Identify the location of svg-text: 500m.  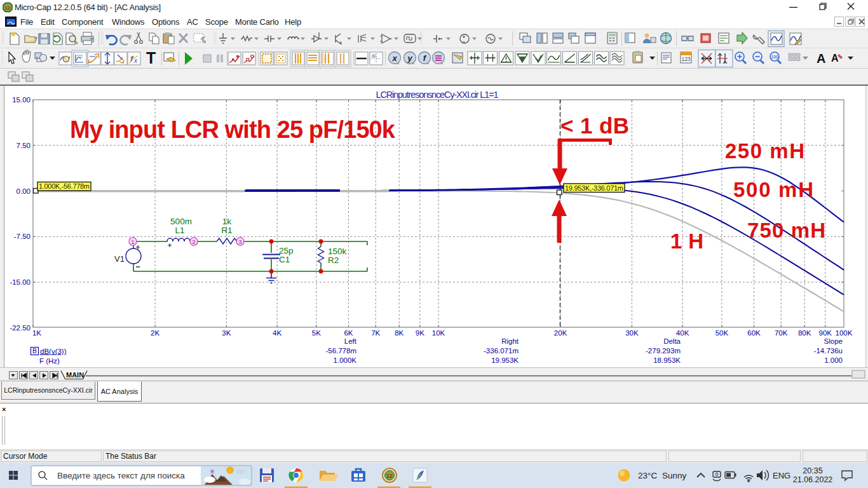
(181, 221).